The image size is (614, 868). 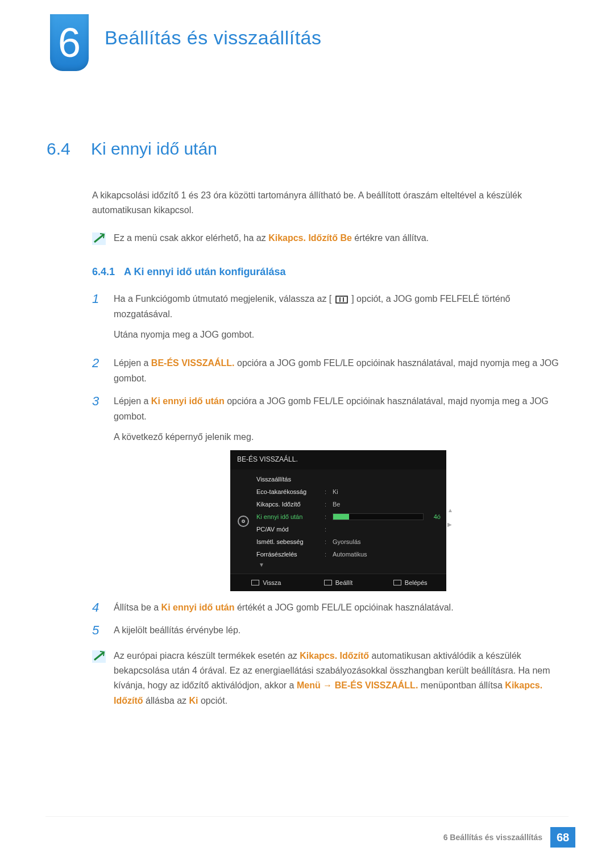 What do you see at coordinates (194, 700) in the screenshot?
I see `text-strong: Ki` at bounding box center [194, 700].